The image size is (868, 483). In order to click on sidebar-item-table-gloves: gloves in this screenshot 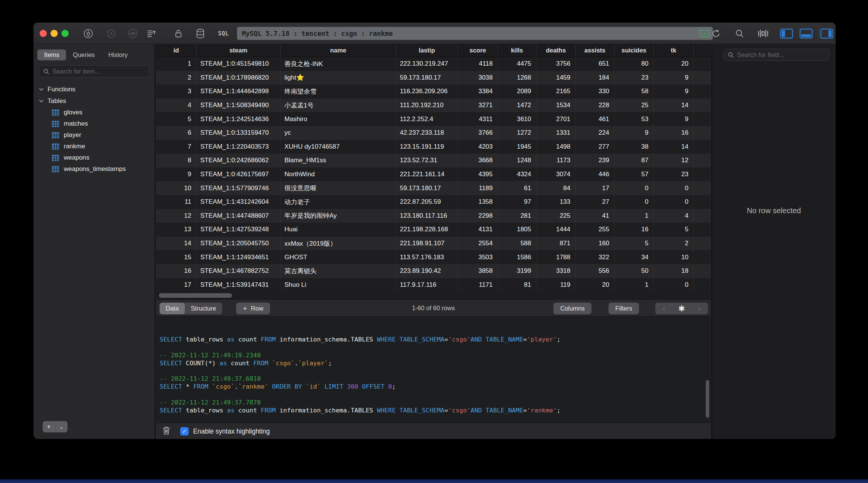, I will do `click(94, 112)`.